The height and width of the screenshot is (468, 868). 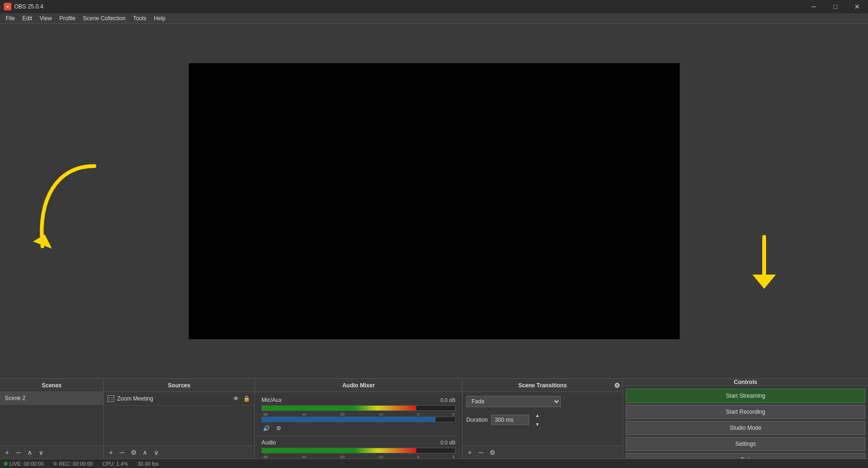 I want to click on mic-mute-button: 🔊, so click(x=266, y=428).